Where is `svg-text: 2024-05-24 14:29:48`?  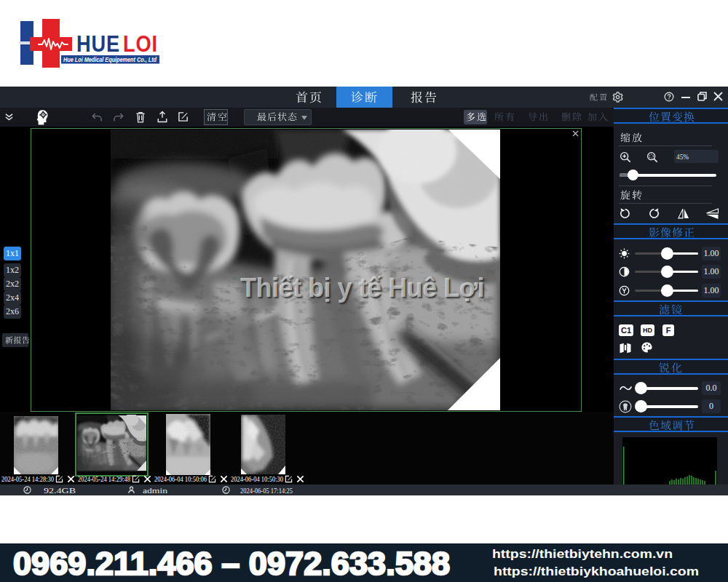
svg-text: 2024-05-24 14:29:48 is located at coordinates (104, 479).